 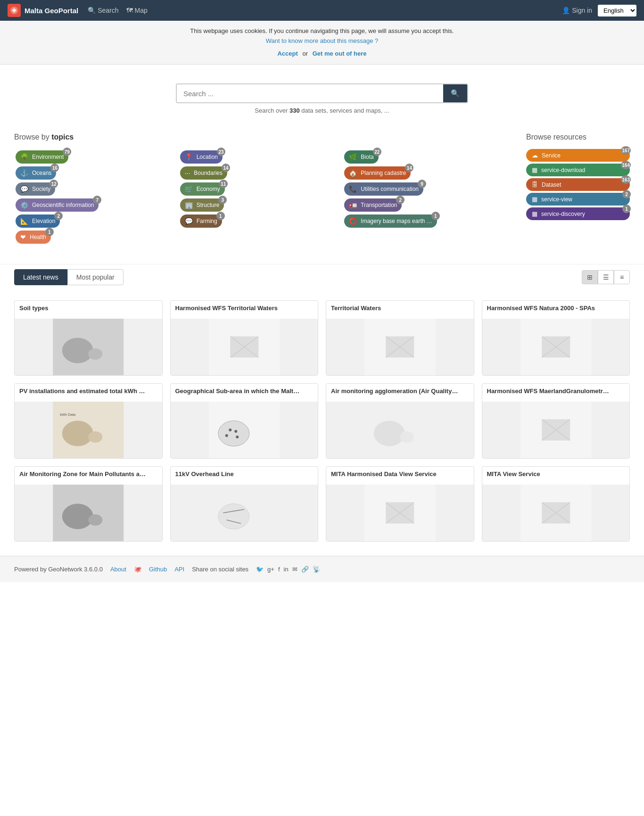 What do you see at coordinates (69, 277) in the screenshot?
I see `tabs-left: Latest news Most popular` at bounding box center [69, 277].